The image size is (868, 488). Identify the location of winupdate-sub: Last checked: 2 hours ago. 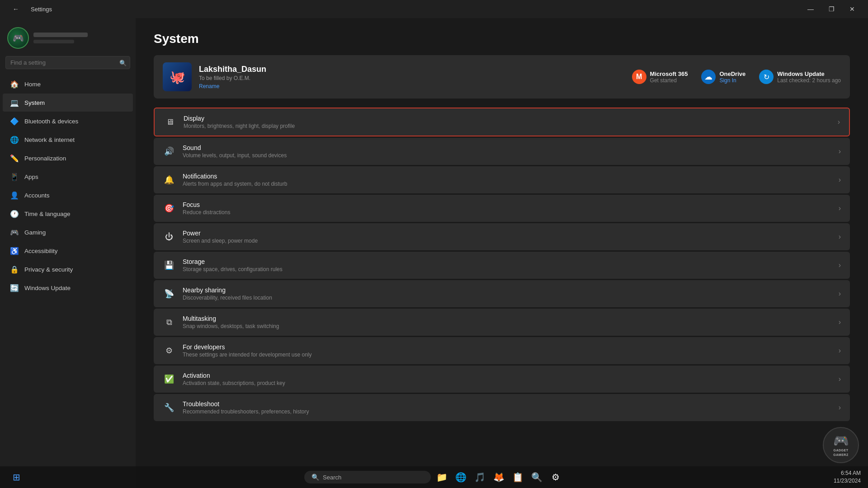
(809, 80).